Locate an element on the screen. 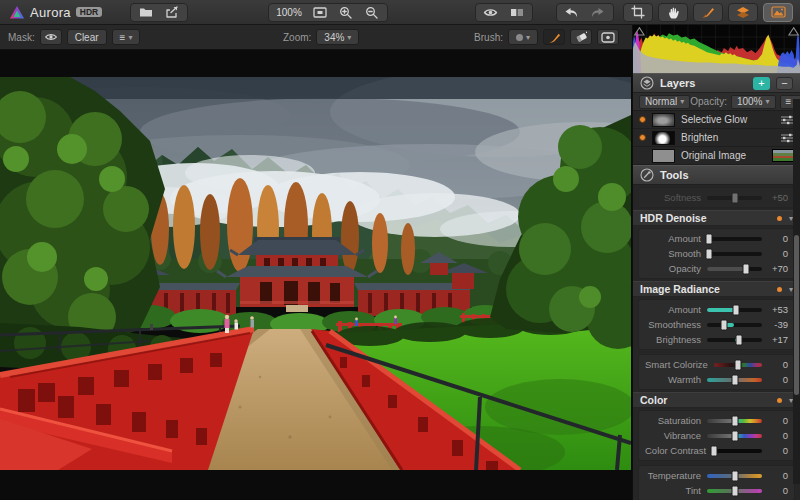  section-header-hdr-denoise: HDR Denoise ▾ is located at coordinates (716, 218).